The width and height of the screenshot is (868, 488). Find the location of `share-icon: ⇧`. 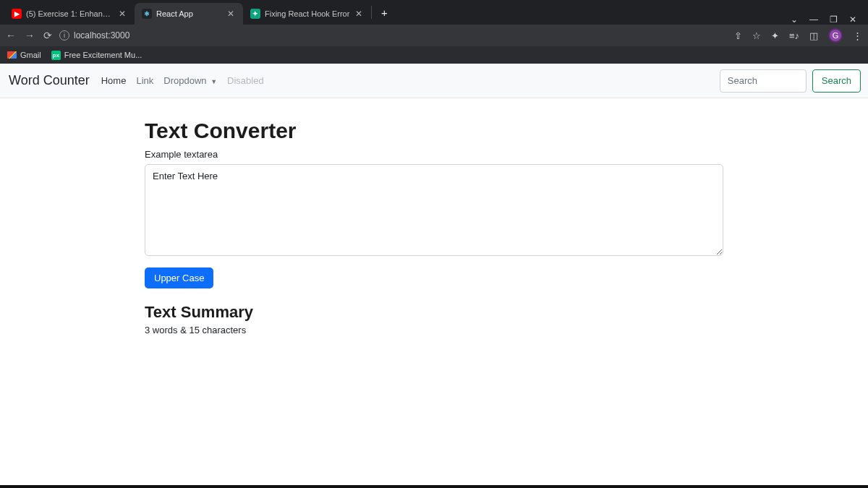

share-icon: ⇧ is located at coordinates (738, 36).